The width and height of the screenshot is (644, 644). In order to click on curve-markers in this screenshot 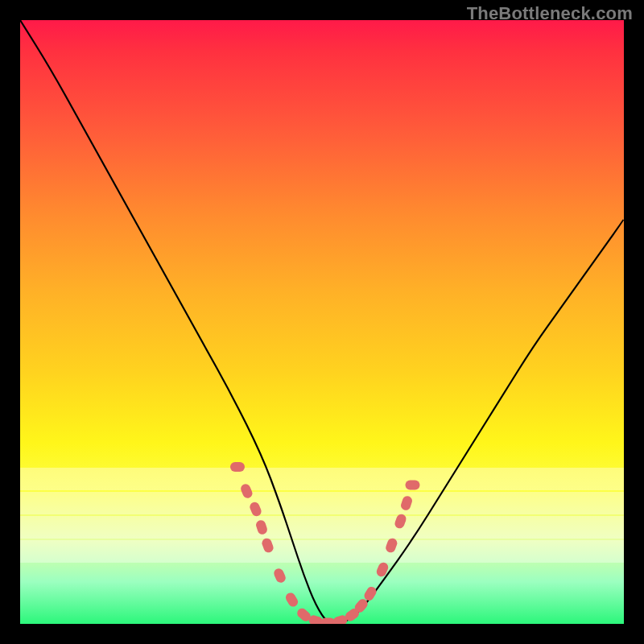, I will do `click(325, 543)`.